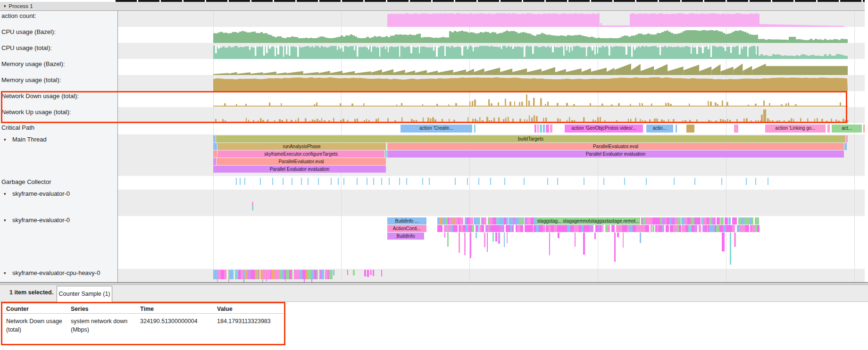 The image size is (868, 350). Describe the element at coordinates (36, 193) in the screenshot. I see `section-skyframe-evaluator-0-a: ▾skyframe-evaluator-0` at that location.